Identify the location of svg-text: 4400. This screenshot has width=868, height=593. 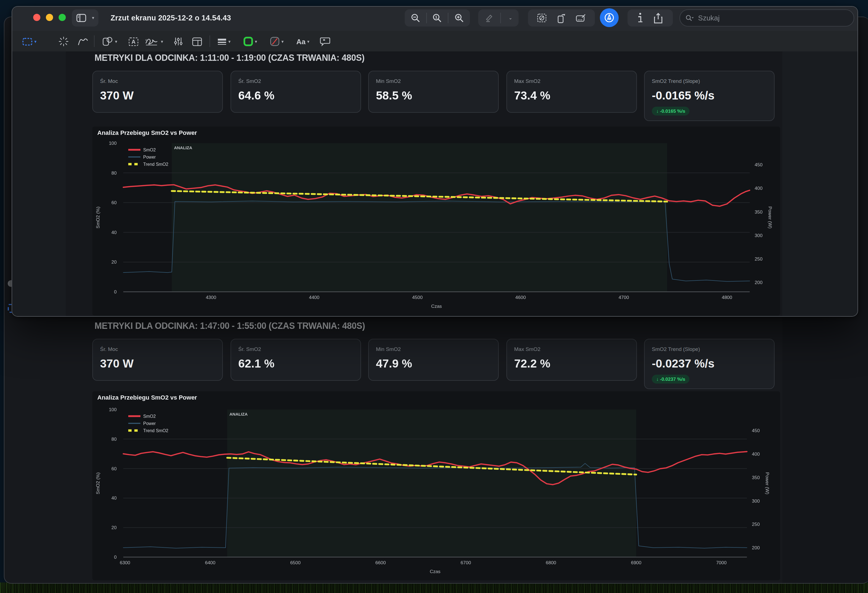
(314, 298).